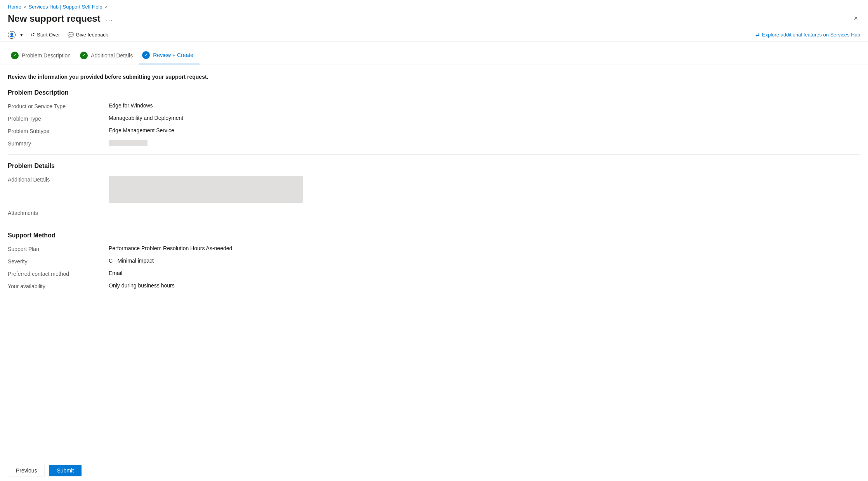 The width and height of the screenshot is (868, 481). Describe the element at coordinates (434, 93) in the screenshot. I see `problem-description-title: Problem Description` at that location.